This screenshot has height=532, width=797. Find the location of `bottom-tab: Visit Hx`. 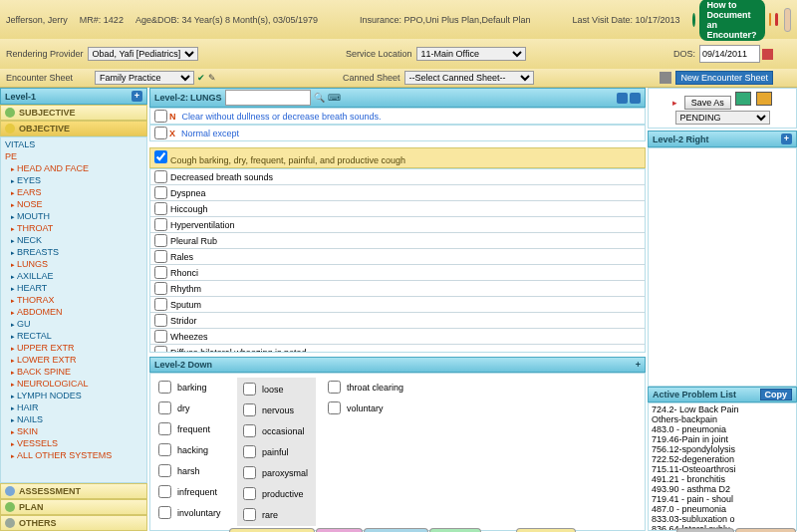

bottom-tab: Visit Hx is located at coordinates (339, 530).